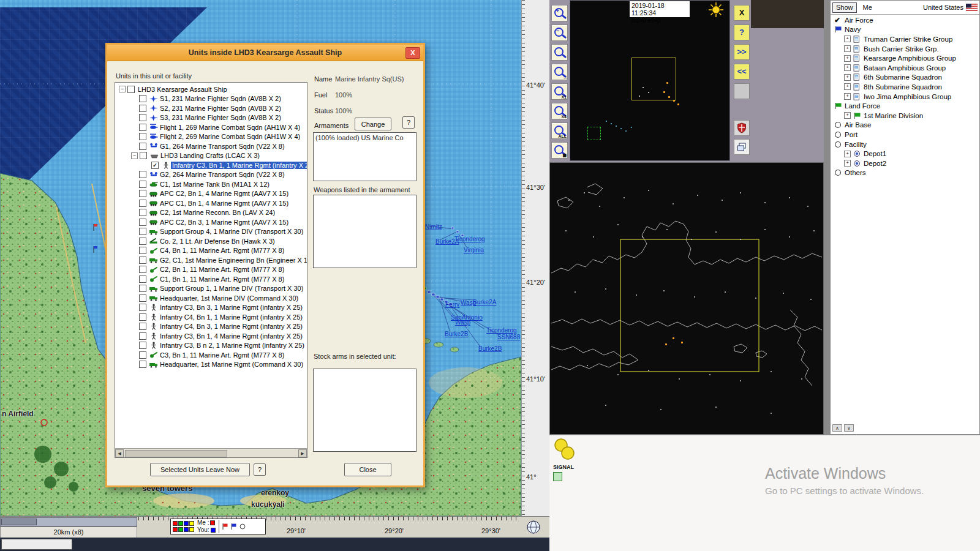  What do you see at coordinates (905, 116) in the screenshot?
I see `roster-item: +1st Marine Division` at bounding box center [905, 116].